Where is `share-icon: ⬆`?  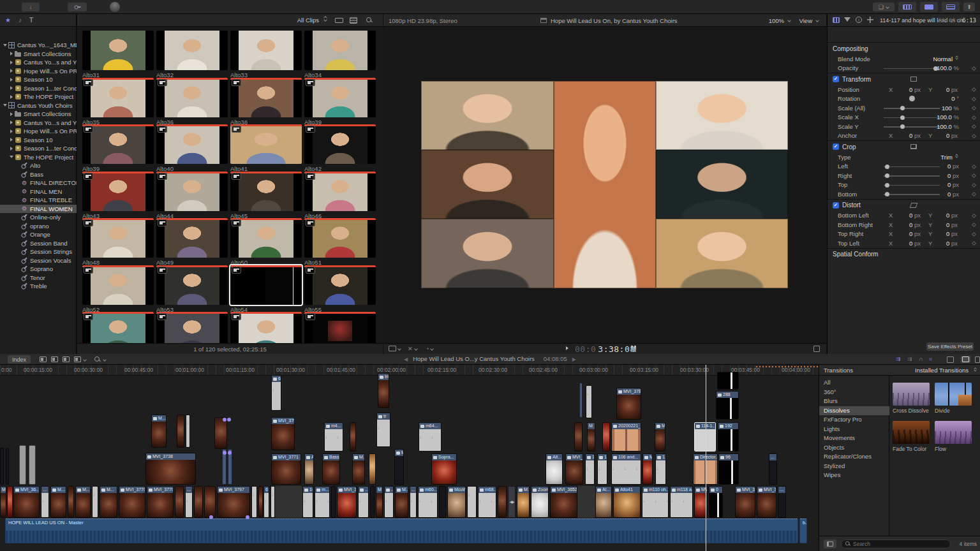
share-icon: ⬆ is located at coordinates (969, 7).